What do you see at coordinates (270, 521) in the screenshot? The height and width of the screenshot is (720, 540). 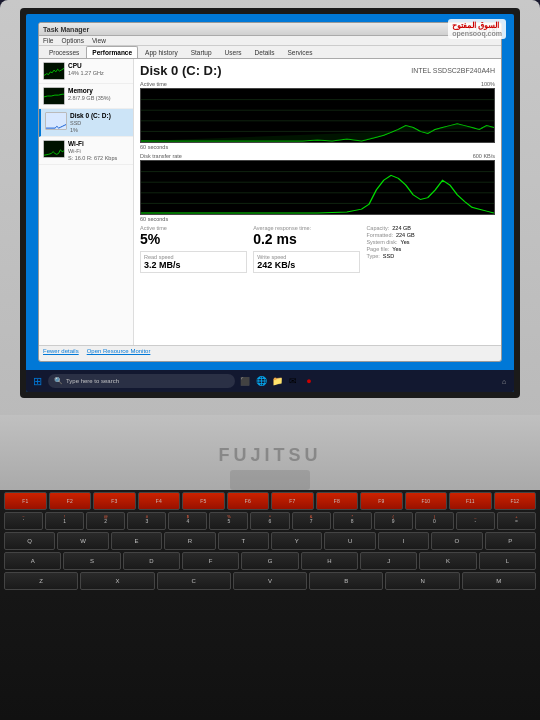 I see `key-6: ^6` at bounding box center [270, 521].